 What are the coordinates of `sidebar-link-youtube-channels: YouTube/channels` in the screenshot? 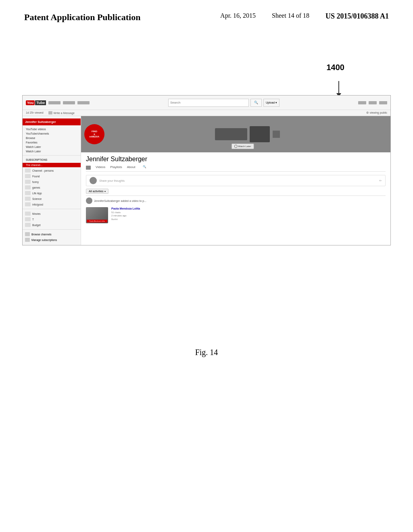 It's located at (52, 134).